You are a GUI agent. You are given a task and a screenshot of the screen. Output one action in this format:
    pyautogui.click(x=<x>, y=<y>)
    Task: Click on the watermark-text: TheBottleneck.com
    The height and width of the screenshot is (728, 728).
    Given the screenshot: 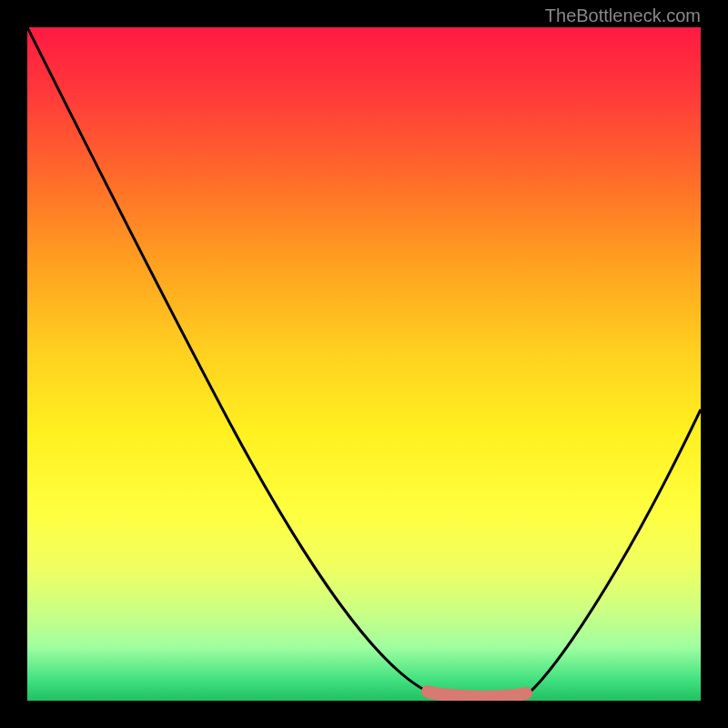 What is the action you would take?
    pyautogui.click(x=622, y=16)
    